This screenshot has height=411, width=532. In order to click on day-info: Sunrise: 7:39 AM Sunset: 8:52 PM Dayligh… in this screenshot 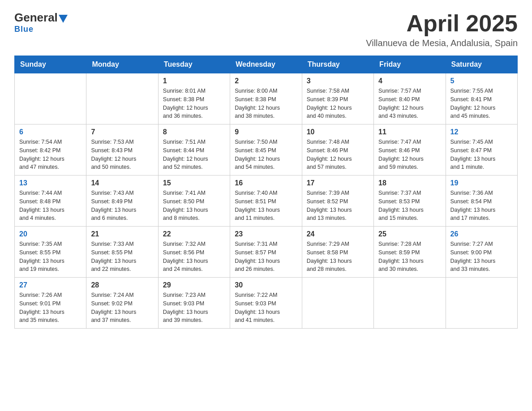, I will do `click(338, 206)`.